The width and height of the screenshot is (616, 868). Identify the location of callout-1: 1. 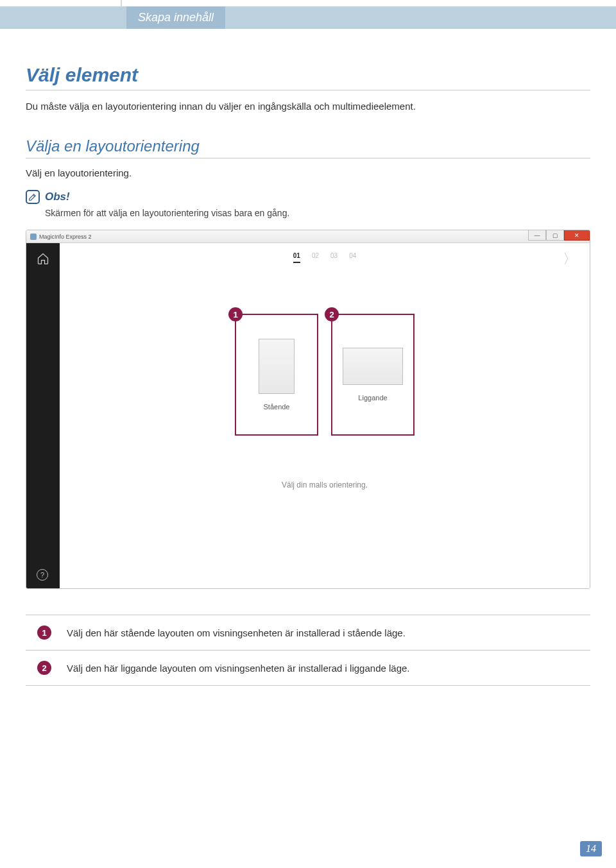
(235, 314).